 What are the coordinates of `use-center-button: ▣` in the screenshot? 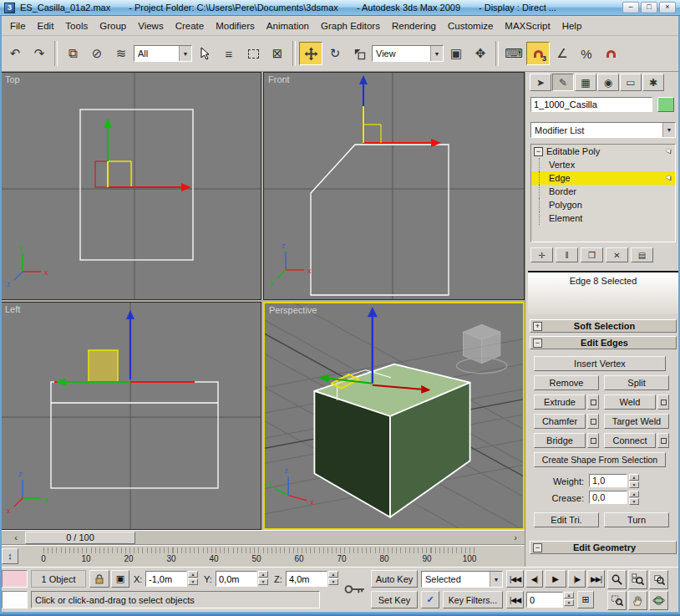 It's located at (456, 53).